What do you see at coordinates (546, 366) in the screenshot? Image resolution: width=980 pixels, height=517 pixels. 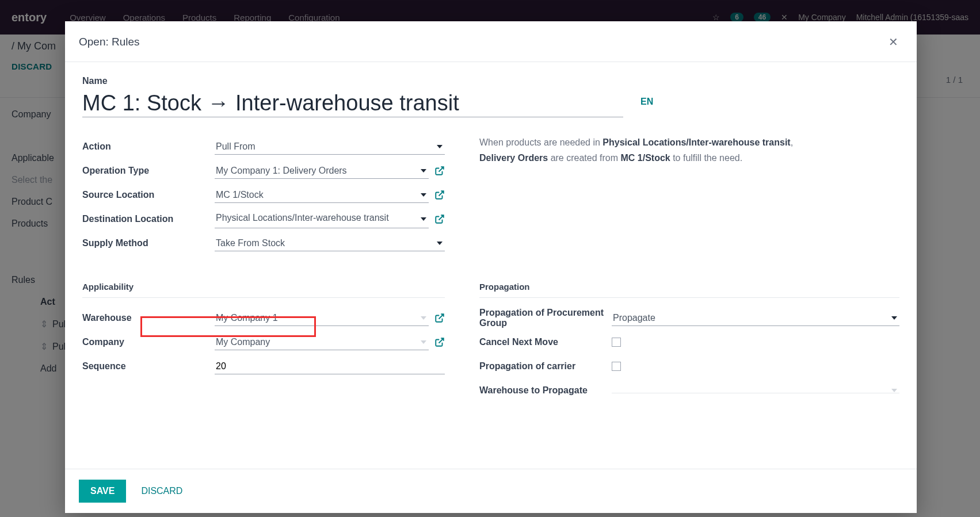 I see `prop-carrier-label: Propagation of carrier` at bounding box center [546, 366].